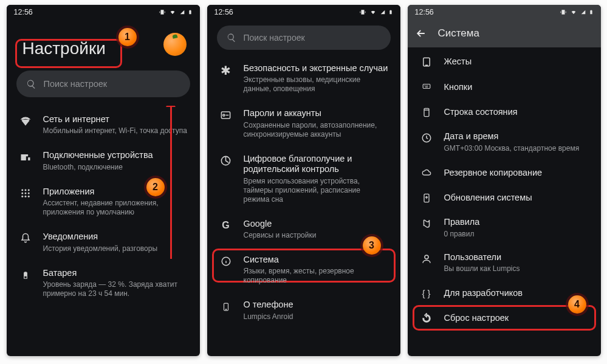  What do you see at coordinates (226, 307) in the screenshot?
I see `phone-icon` at bounding box center [226, 307].